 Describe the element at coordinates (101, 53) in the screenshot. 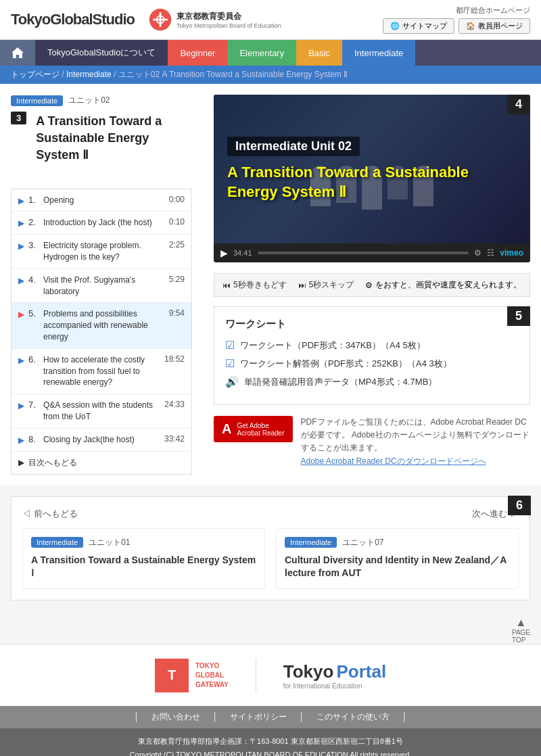

I see `nav-about: TokyoGlobalStudioについて` at that location.